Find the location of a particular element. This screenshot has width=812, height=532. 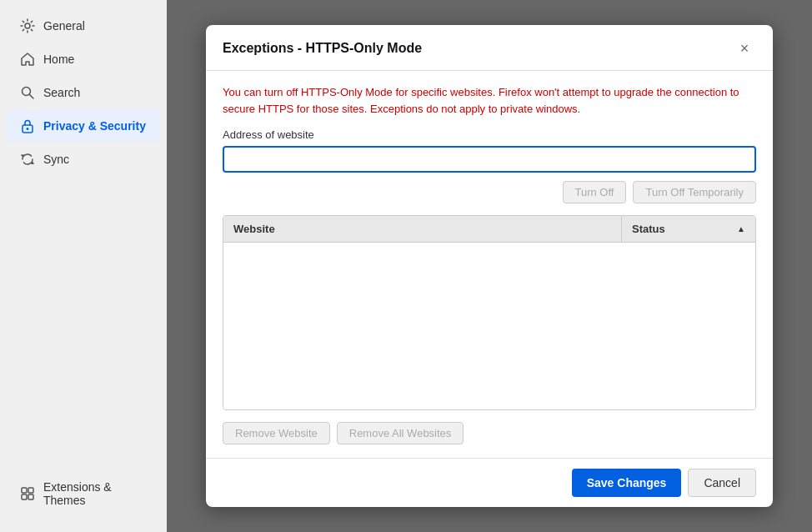

modal-title: Exceptions - HTTPS-Only Mode is located at coordinates (322, 48).